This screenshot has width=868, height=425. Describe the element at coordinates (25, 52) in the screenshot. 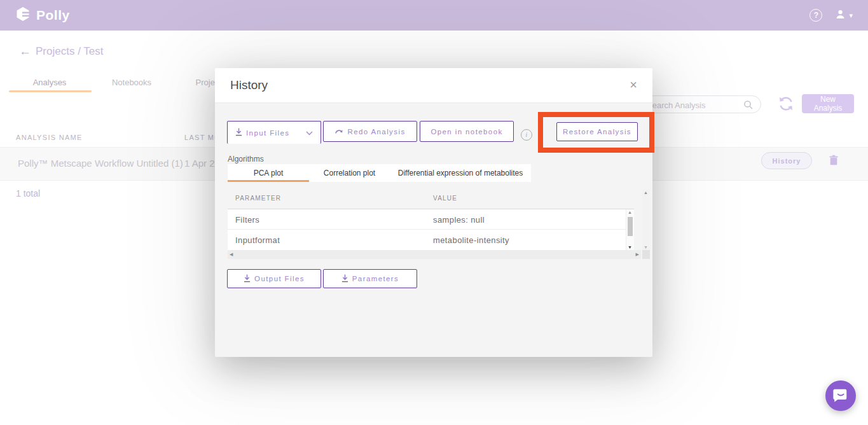

I see `back-arrow-icon: ←` at that location.